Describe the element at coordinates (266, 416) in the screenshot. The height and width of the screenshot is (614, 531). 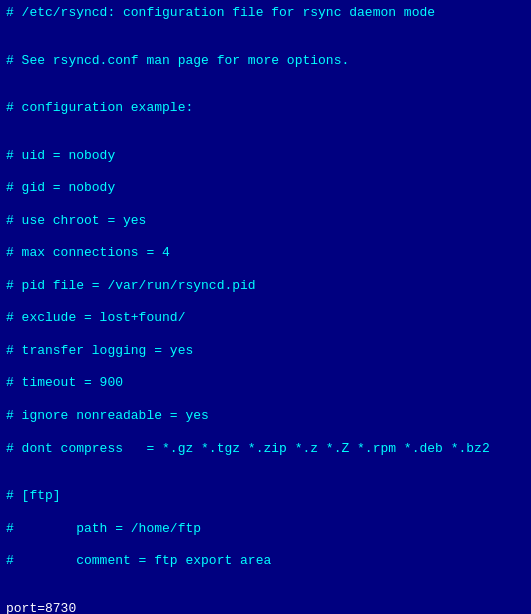
I see `comment-line: # ignore nonreadable = yes` at that location.